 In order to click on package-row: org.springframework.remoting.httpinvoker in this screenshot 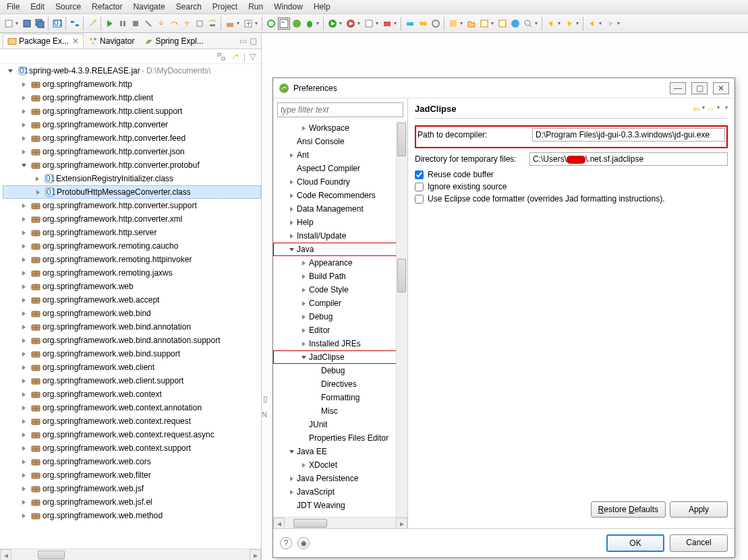, I will do `click(132, 259)`.